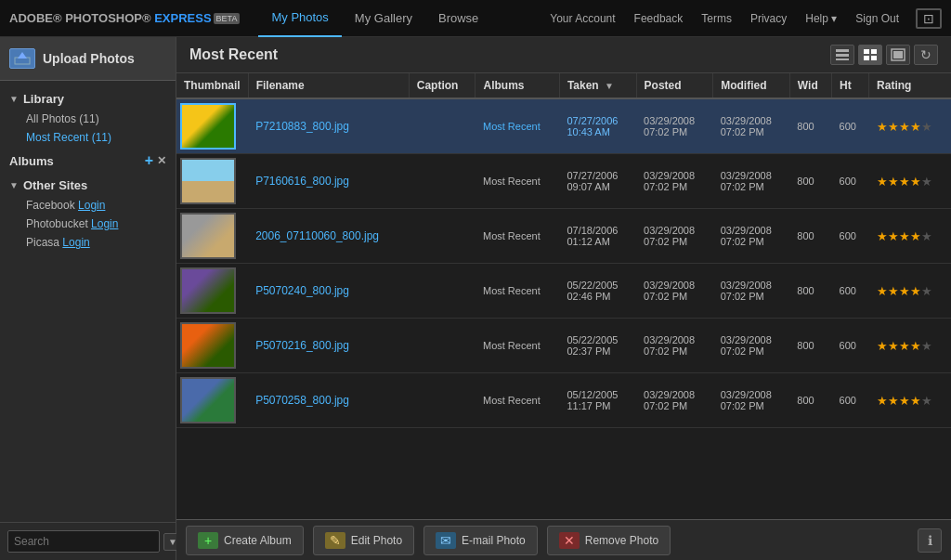  What do you see at coordinates (842, 55) in the screenshot?
I see `detail-view-button` at bounding box center [842, 55].